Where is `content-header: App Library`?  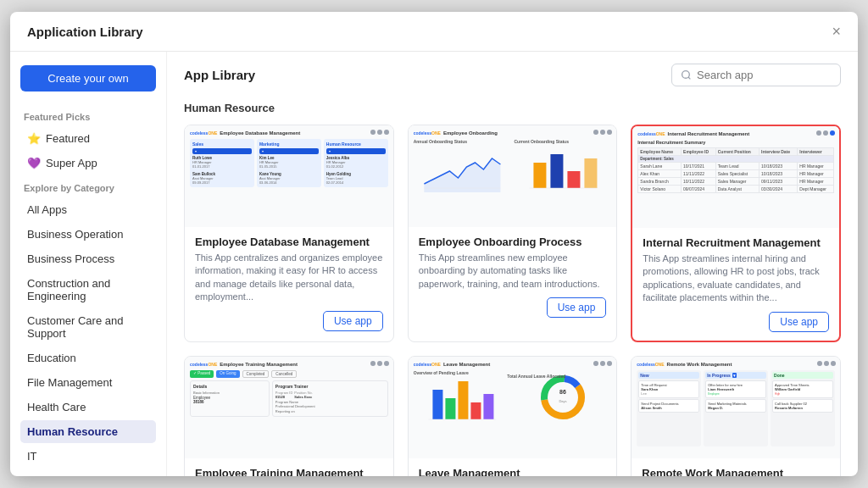
content-header: App Library is located at coordinates (512, 73).